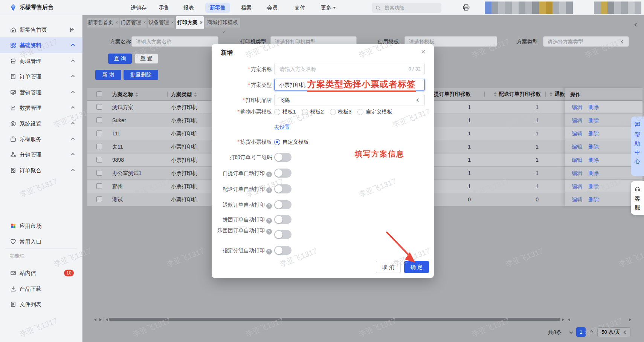 Image resolution: width=644 pixels, height=342 pixels. I want to click on sidebar-item-home: 新零售首页, so click(41, 30).